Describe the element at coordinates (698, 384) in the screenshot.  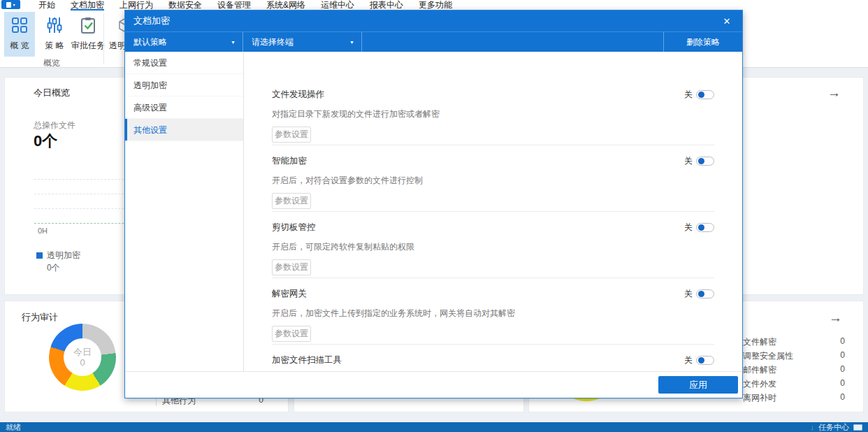
I see `apply-button: 应用` at that location.